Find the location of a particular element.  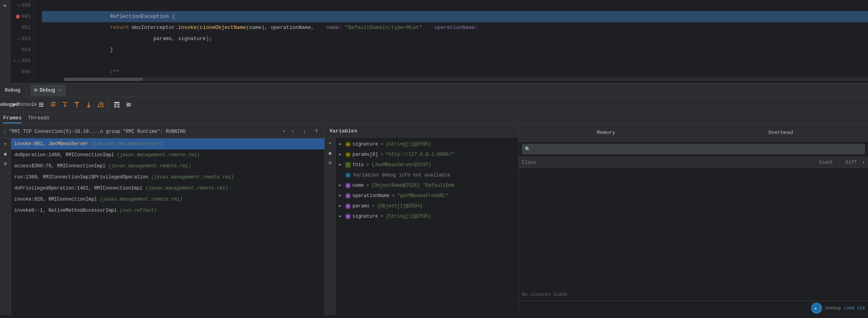

horizontal-scrollbar is located at coordinates (466, 79).